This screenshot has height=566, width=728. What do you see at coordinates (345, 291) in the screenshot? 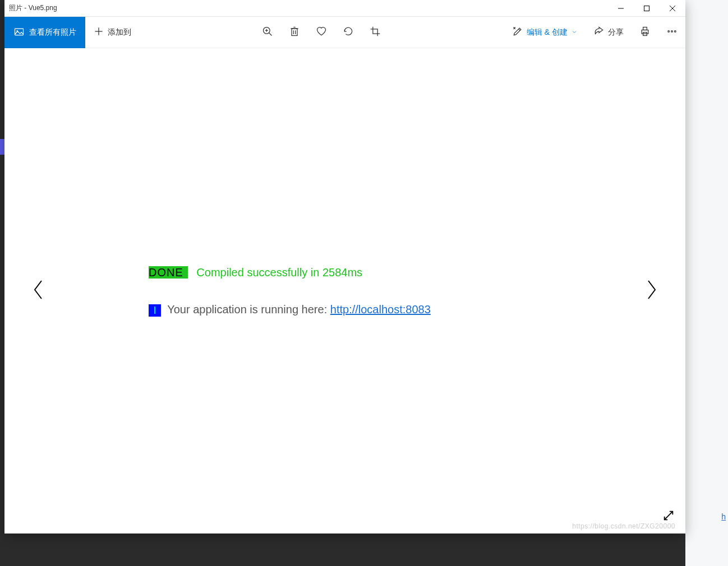
I see `displayed-image: DONE Compiled successfully in 2584ms I Y…` at bounding box center [345, 291].